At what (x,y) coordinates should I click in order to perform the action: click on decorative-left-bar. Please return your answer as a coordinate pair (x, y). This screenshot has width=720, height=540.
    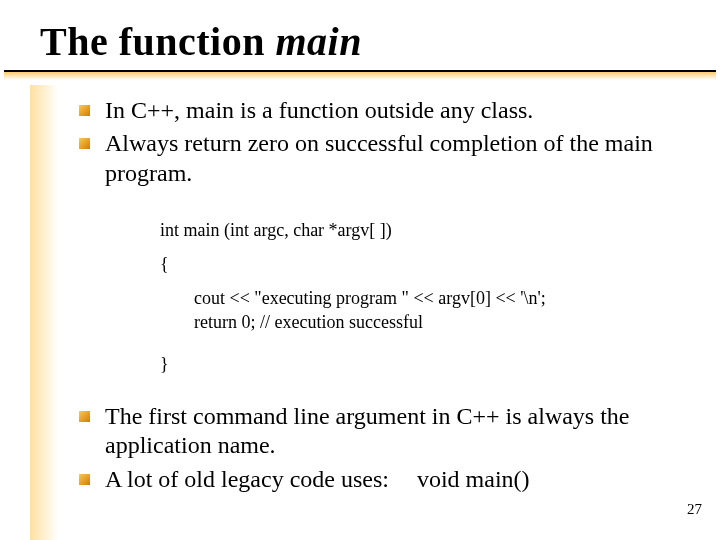
    Looking at the image, I should click on (44, 312).